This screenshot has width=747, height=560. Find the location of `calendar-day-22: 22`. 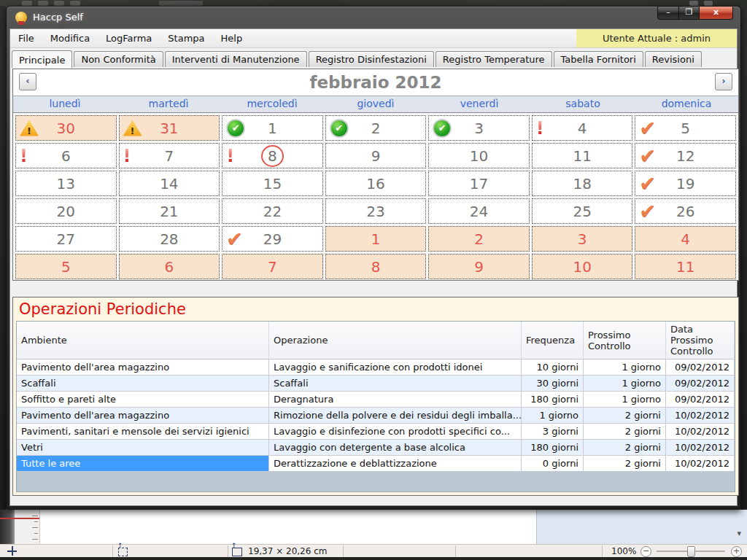

calendar-day-22: 22 is located at coordinates (273, 211).